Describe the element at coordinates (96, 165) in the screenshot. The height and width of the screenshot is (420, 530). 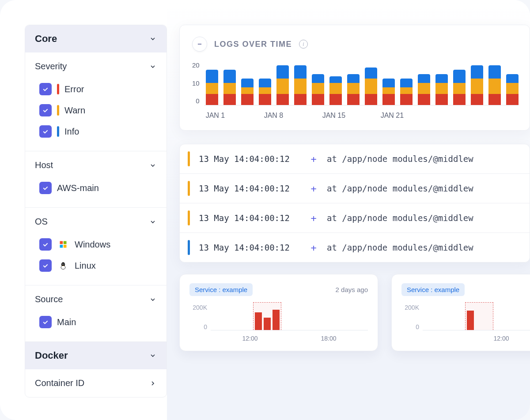
I see `filter-section-host: Host` at that location.